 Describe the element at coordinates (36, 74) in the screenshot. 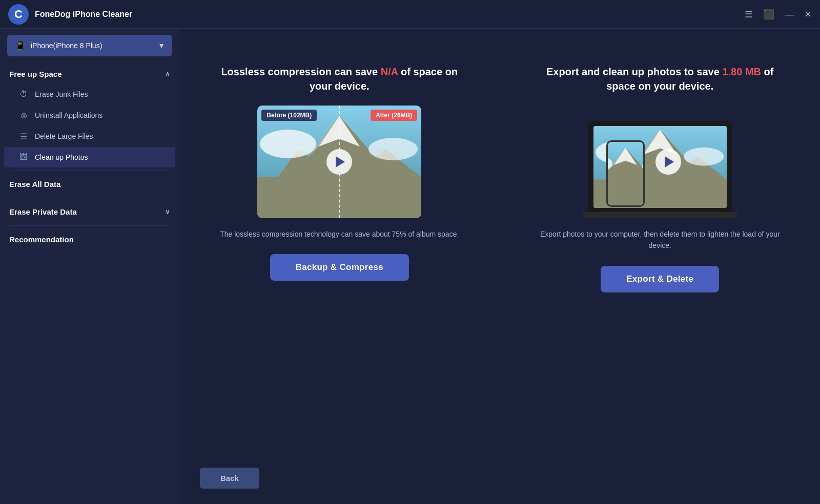

I see `section-title-free-up-space: Free up Space` at that location.